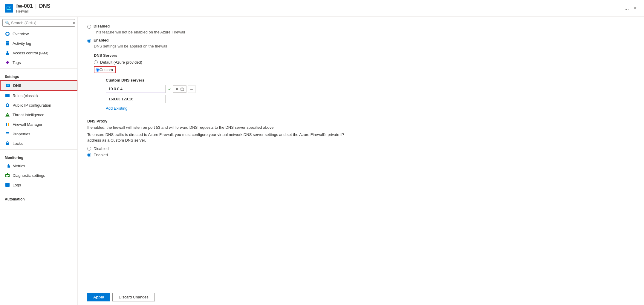 This screenshot has height=305, width=644. I want to click on proxy-enabled-radio, so click(89, 155).